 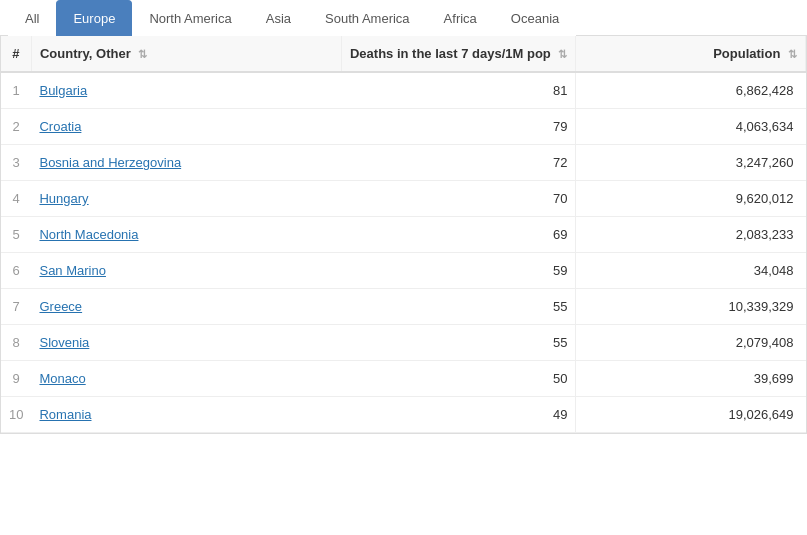 What do you see at coordinates (458, 235) in the screenshot?
I see `row-deaths: 69` at bounding box center [458, 235].